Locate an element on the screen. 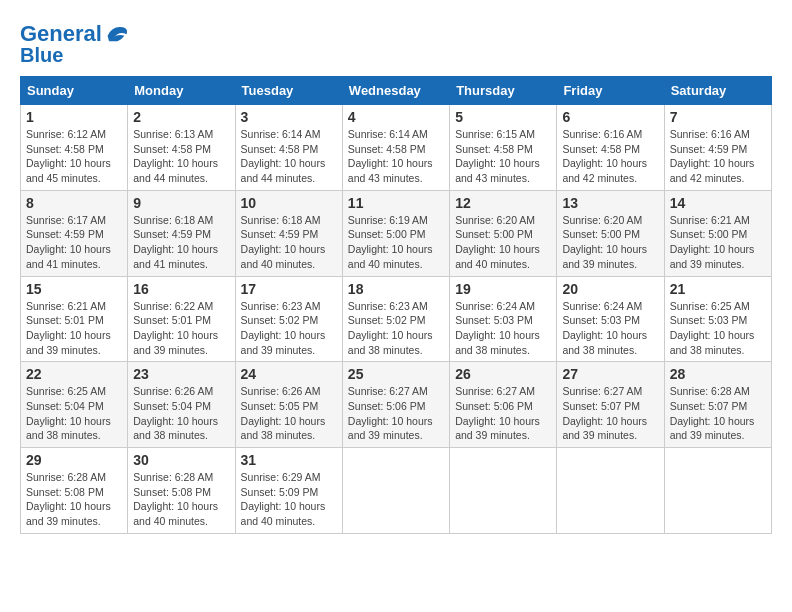  day-info: Sunrise: 6:22 AM Sunset: 5:01 PM Dayligh… is located at coordinates (181, 328).